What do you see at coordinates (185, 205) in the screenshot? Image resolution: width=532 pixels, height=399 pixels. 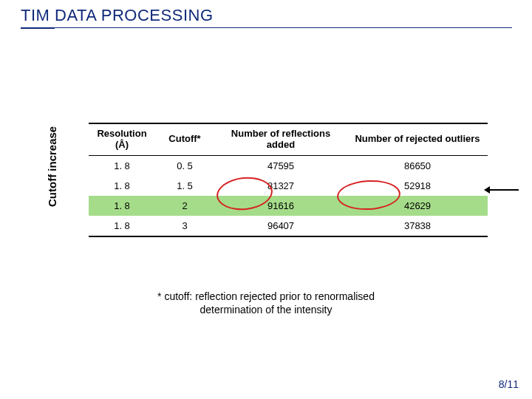 I see `cell-cutoff: 2` at bounding box center [185, 205].